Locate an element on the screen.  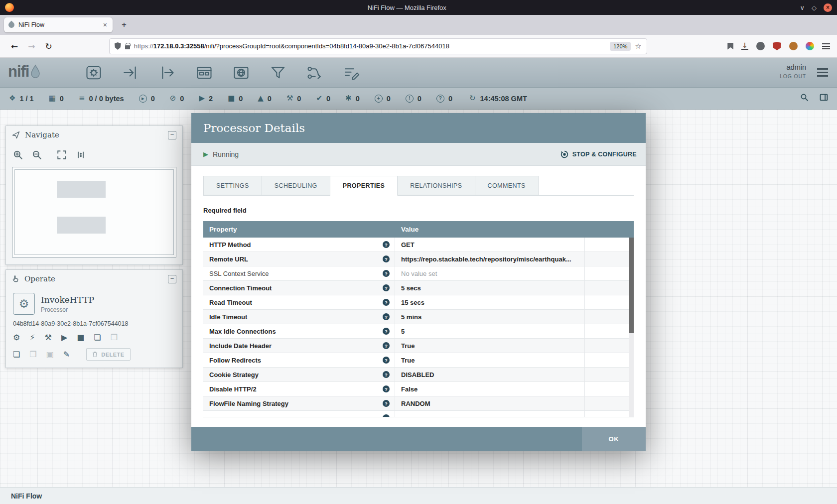
tab-relationships: RELATIONSHIPS is located at coordinates (436, 185).